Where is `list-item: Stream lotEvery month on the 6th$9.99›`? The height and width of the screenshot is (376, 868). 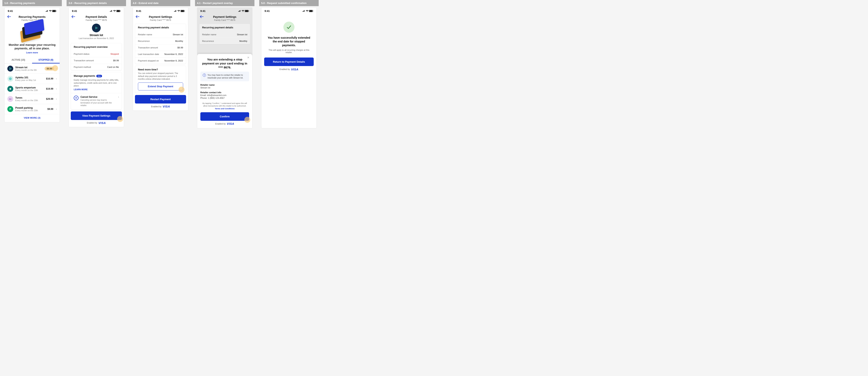
list-item: Stream lotEvery month on the 6th$9.99› is located at coordinates (32, 69).